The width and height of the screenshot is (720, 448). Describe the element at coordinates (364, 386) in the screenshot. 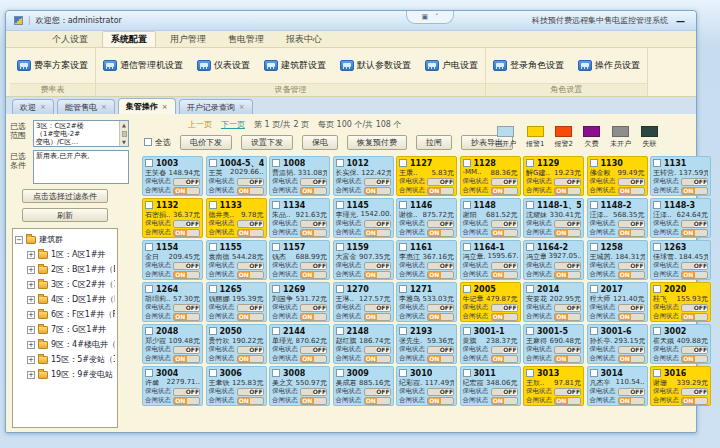

I see `meter-card: 3009 吴成君 885.16元 保电状态 OFF 合闸状态 ON` at that location.